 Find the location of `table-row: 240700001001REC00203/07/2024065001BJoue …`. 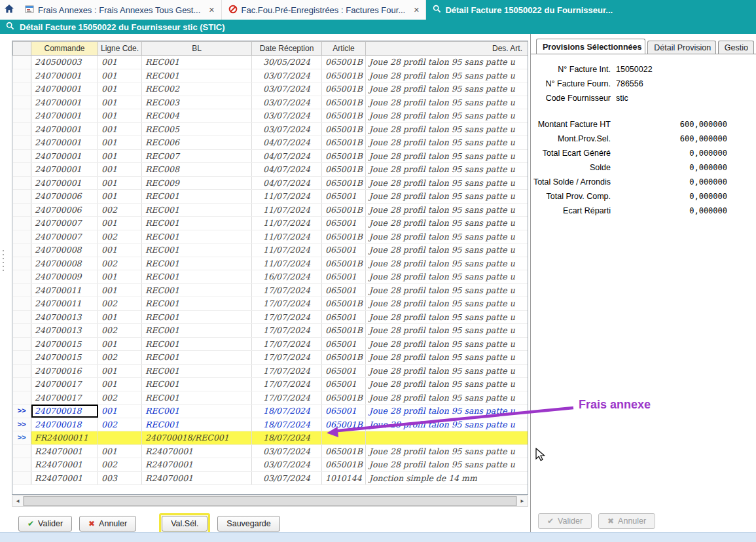

table-row: 240700001001REC00203/07/2024065001BJoue … is located at coordinates (271, 89).